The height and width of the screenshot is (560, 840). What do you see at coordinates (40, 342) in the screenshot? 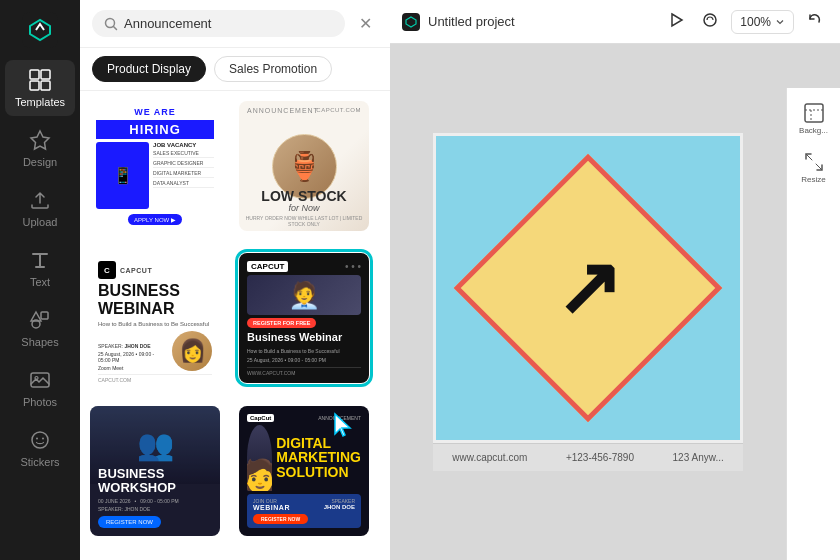
I see `sidebar-item-shapes-label: Shapes` at bounding box center [40, 342].